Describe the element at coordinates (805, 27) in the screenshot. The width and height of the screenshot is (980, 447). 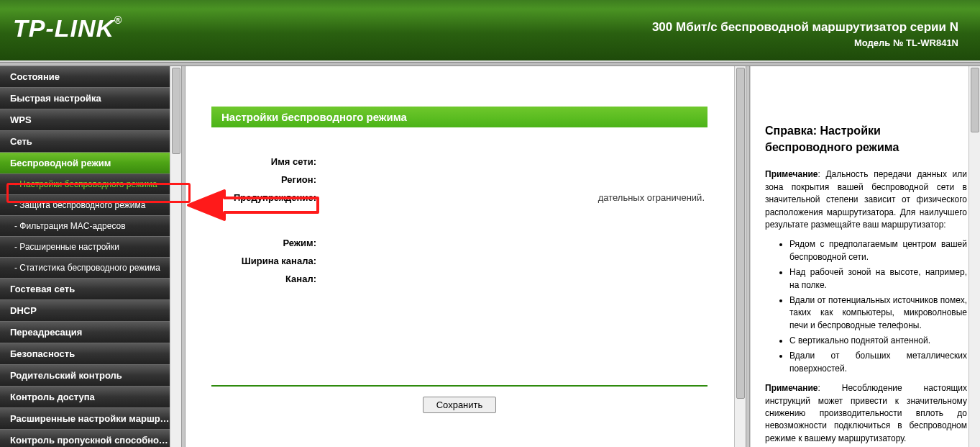
I see `product-title: 300 Мбит/с беспроводной маршрутизатор се…` at that location.